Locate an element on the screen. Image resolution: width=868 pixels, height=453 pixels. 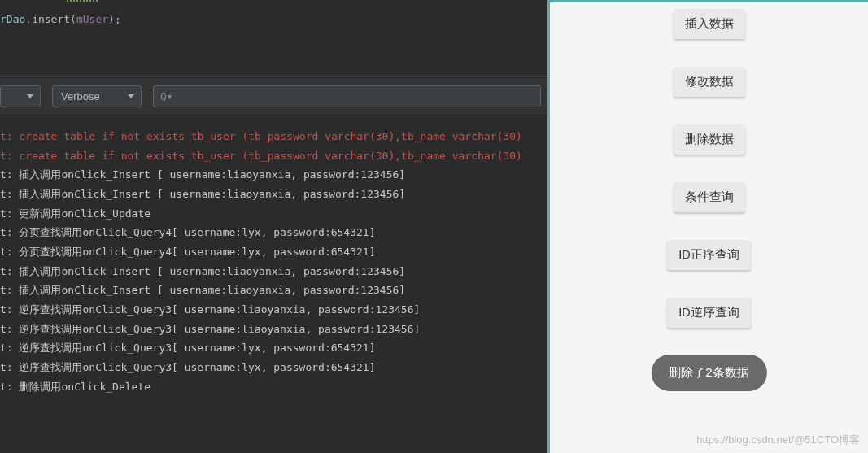
watermark: https://blog.csdn.net/@51CTO博客 is located at coordinates (778, 440).